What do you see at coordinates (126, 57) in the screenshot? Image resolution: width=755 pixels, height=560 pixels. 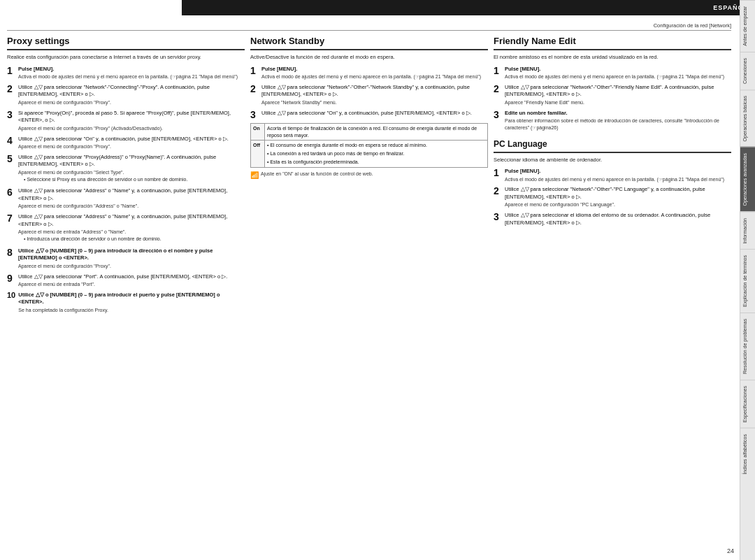 I see `proxy-subtitle: Realice esta configuración para conectar…` at bounding box center [126, 57].